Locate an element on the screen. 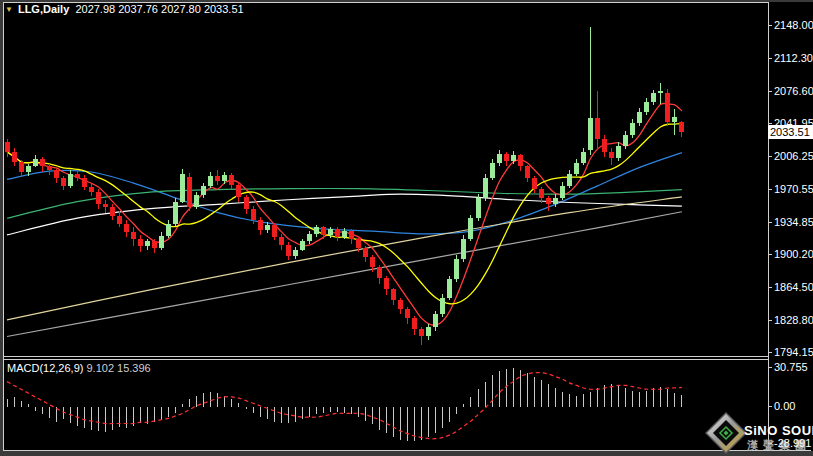 Image resolution: width=813 pixels, height=456 pixels. price-axis-label: 1900.20 is located at coordinates (794, 254).